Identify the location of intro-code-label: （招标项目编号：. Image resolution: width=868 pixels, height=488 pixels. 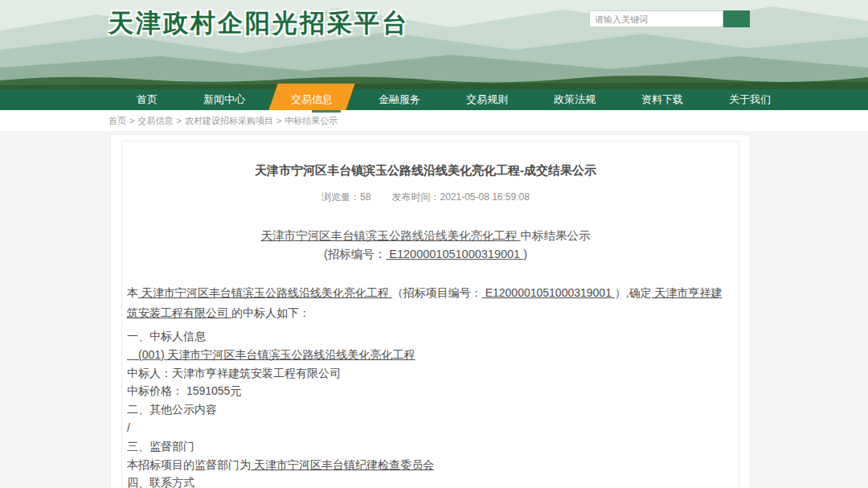
(437, 293).